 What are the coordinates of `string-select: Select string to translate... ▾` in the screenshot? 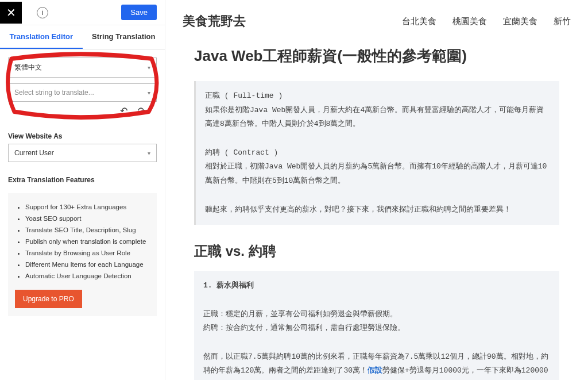 It's located at (83, 93).